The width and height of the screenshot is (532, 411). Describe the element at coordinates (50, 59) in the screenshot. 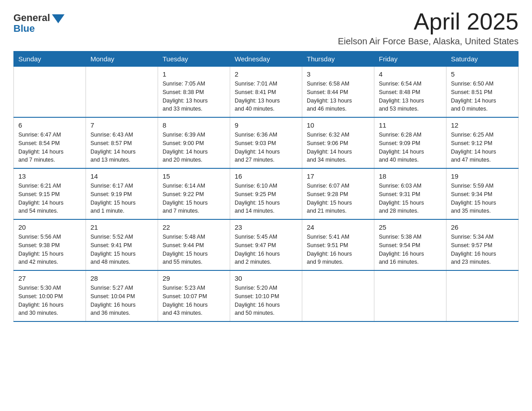

I see `weekday-header-sunday: Sunday` at that location.